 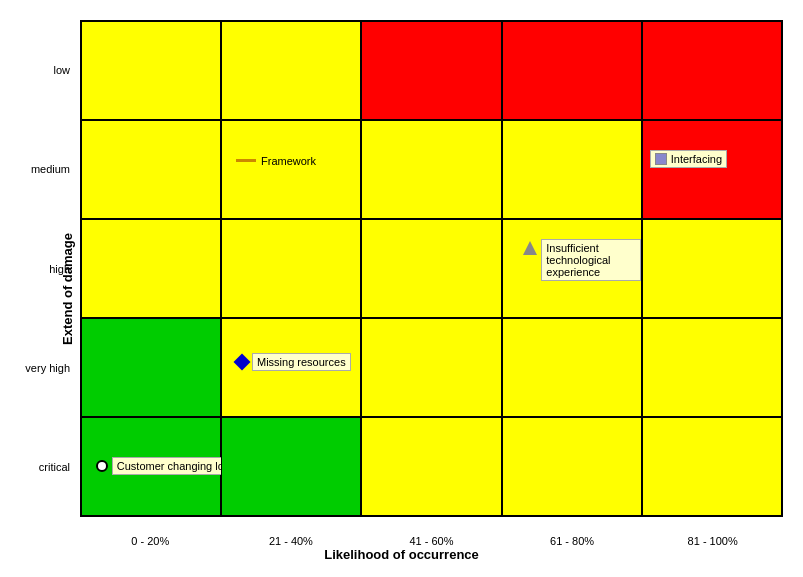 I want to click on cell-r1-c3, so click(x=431, y=466).